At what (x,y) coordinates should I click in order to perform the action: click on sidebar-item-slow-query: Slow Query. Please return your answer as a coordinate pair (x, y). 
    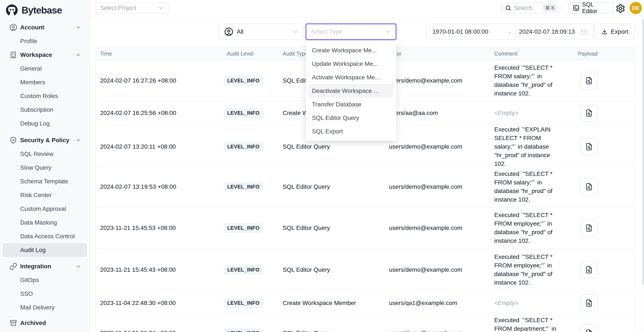
    Looking at the image, I should click on (45, 168).